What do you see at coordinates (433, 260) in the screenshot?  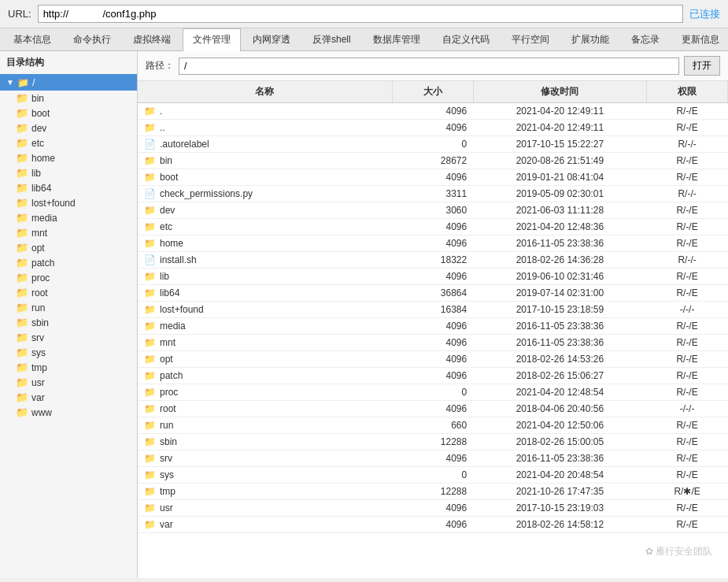 I see `file-size: 18322` at bounding box center [433, 260].